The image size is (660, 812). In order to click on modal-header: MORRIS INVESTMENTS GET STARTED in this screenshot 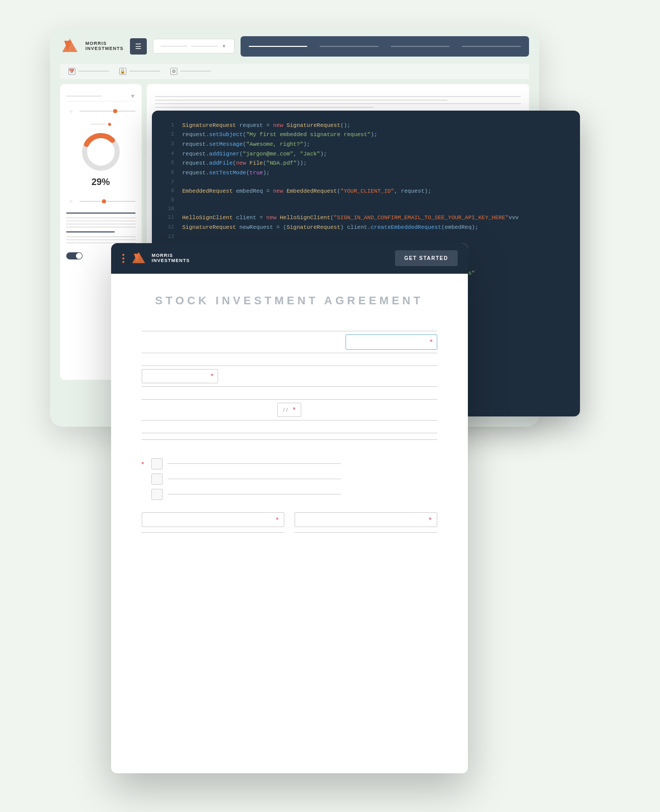, I will do `click(289, 258)`.